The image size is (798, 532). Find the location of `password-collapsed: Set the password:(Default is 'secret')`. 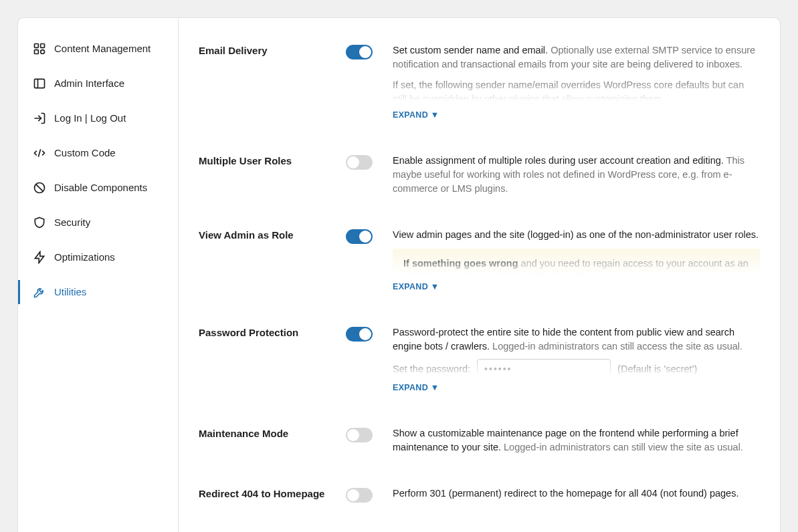

password-collapsed: Set the password:(Default is 'secret') is located at coordinates (577, 369).